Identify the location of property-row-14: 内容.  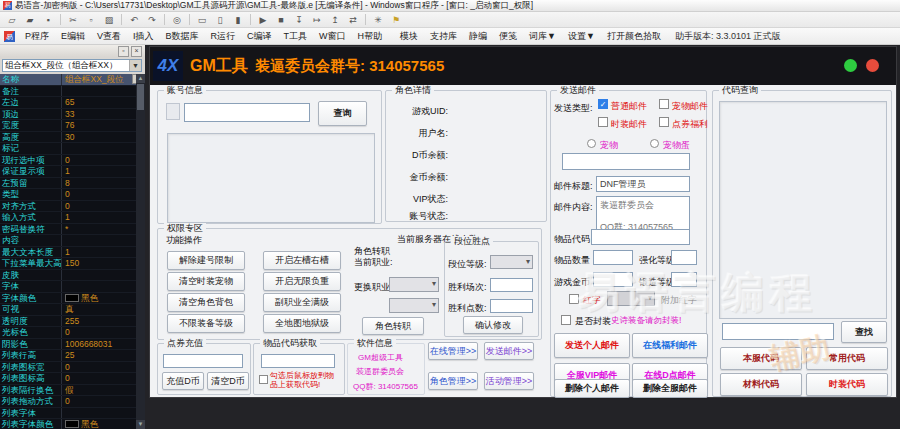
(72, 241).